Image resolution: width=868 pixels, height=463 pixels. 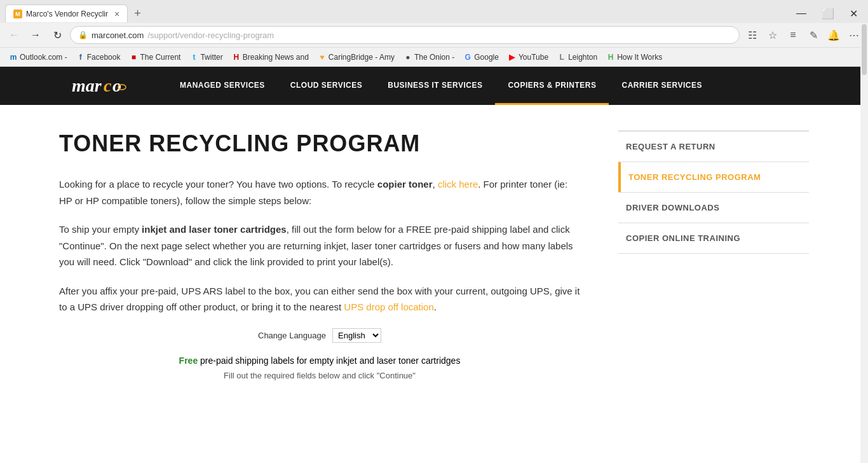 What do you see at coordinates (362, 57) in the screenshot?
I see `bookmark-label-caringbridge: CaringBridge - Amy` at bounding box center [362, 57].